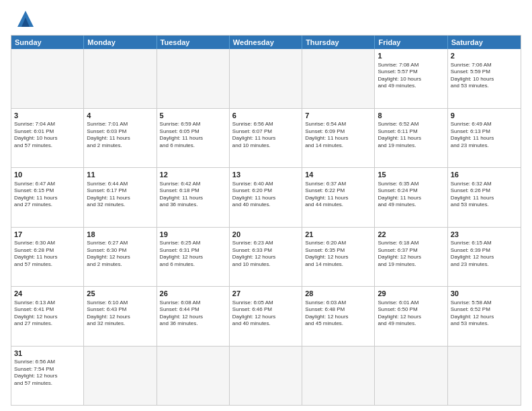 The width and height of the screenshot is (532, 411). I want to click on day-info: Sunrise: 6:08 AM Sunset: 6:44 PM Dayligh…, so click(193, 314).